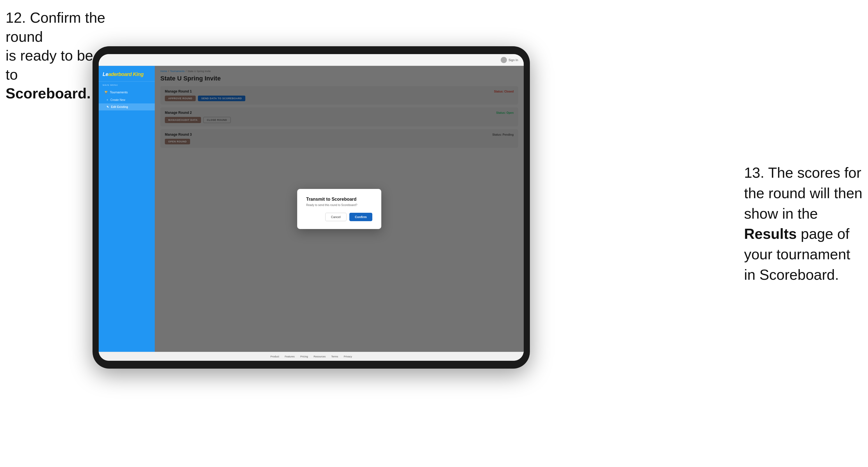 The image size is (868, 467). I want to click on plus-icon: +, so click(107, 100).